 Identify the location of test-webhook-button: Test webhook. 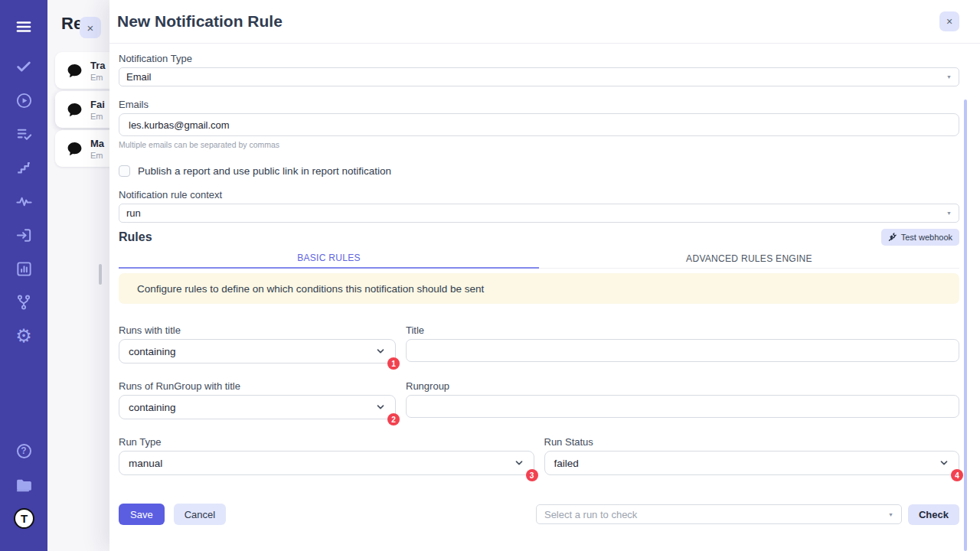
(920, 237).